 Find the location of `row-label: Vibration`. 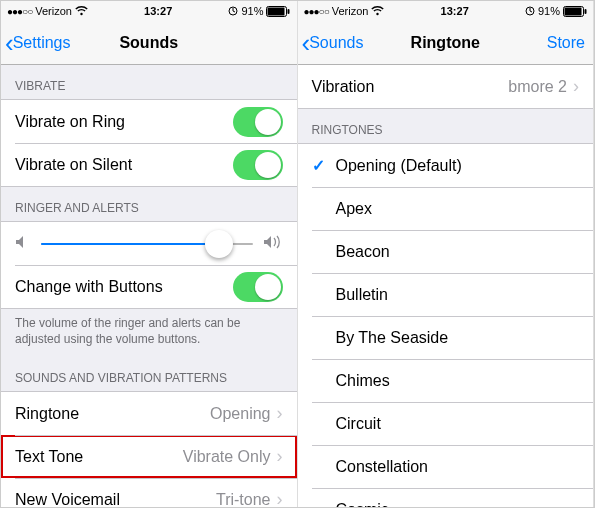

row-label: Vibration is located at coordinates (410, 87).